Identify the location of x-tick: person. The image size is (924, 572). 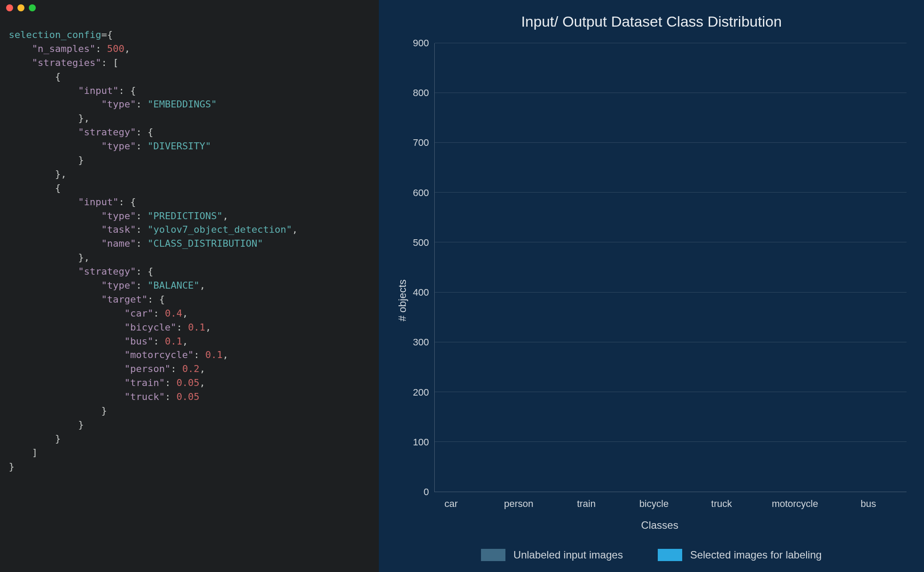
(519, 504).